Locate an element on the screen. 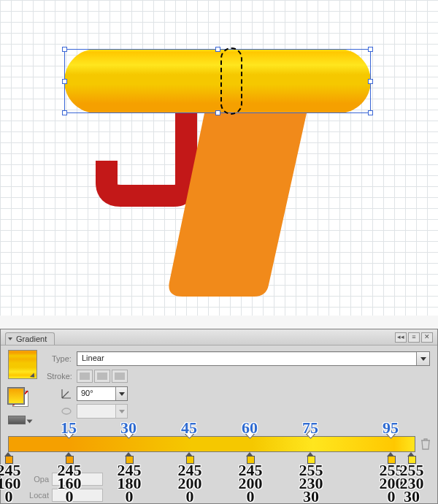 The image size is (438, 504). angle-icon is located at coordinates (66, 394).